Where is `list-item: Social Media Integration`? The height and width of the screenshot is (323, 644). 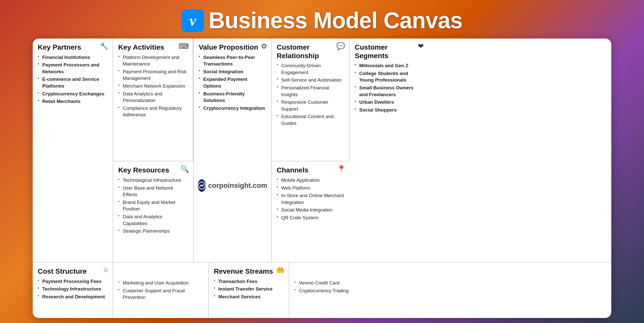
list-item: Social Media Integration is located at coordinates (311, 210).